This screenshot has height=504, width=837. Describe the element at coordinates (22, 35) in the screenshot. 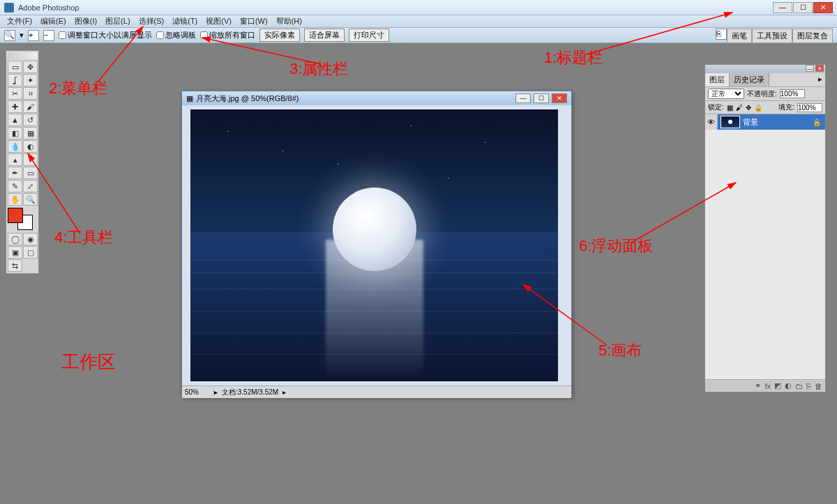

I see `zoom-dropdown-icon: ▾` at that location.